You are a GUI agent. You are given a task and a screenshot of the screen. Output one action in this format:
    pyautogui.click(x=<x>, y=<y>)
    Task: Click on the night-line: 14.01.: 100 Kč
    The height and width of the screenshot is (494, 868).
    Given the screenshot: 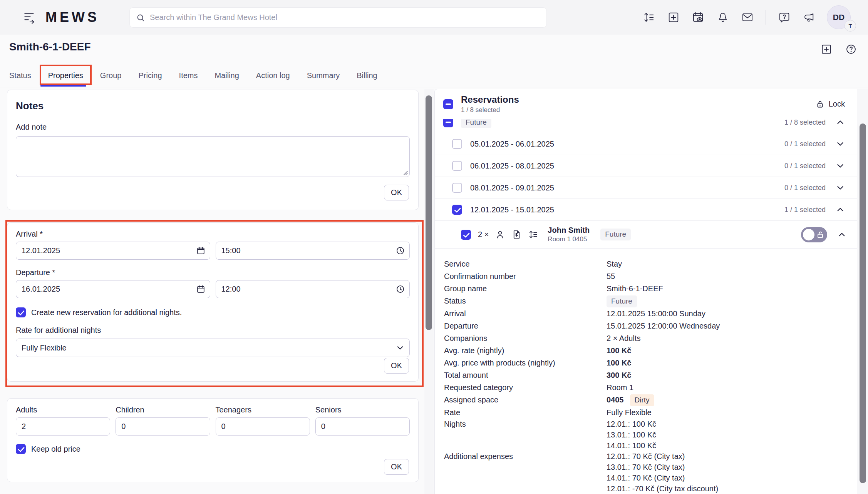 What is the action you would take?
    pyautogui.click(x=632, y=446)
    